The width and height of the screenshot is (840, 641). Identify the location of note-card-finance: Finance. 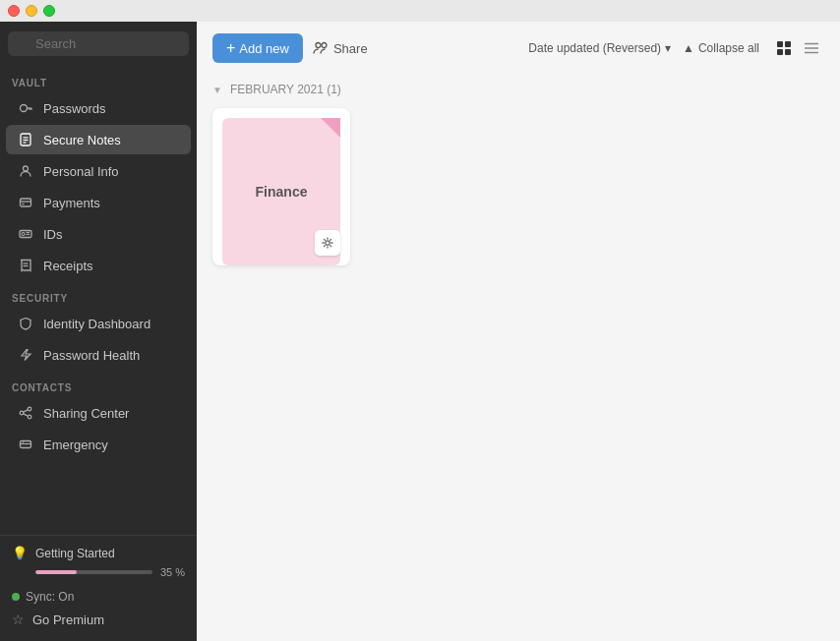
(281, 187).